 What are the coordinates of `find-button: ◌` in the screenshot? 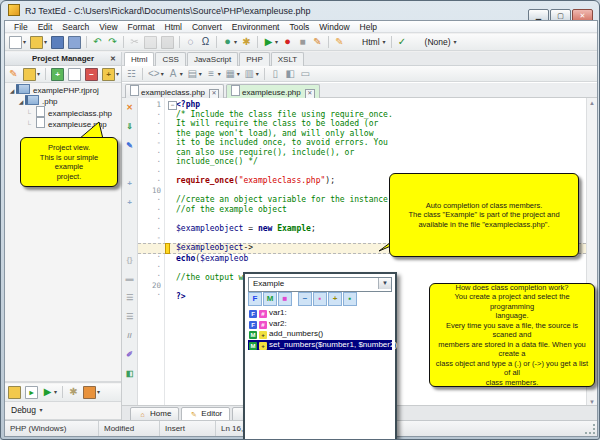 It's located at (190, 42).